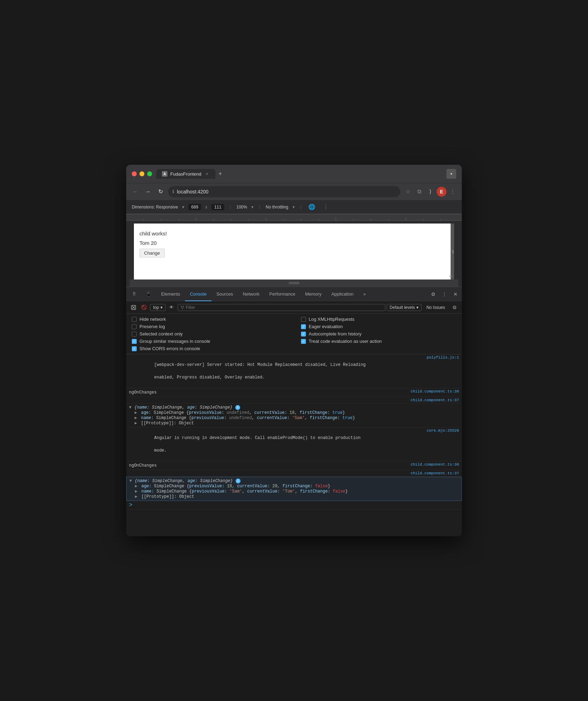 The width and height of the screenshot is (588, 701). Describe the element at coordinates (136, 423) in the screenshot. I see `proto-expand-icon-1: ▶` at that location.